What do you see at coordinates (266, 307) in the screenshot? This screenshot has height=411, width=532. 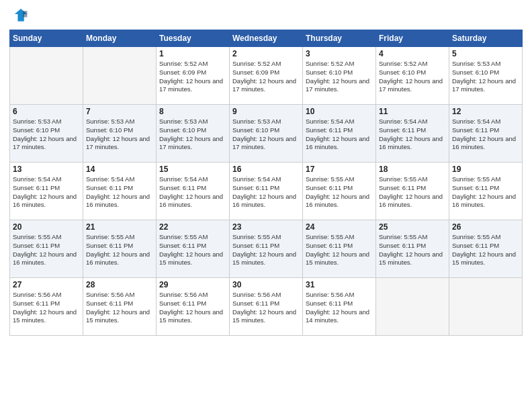 I see `calendar-cell: 30Sunrise: 5:56 AMSunset: 6:11 PMDayligh…` at bounding box center [266, 307].